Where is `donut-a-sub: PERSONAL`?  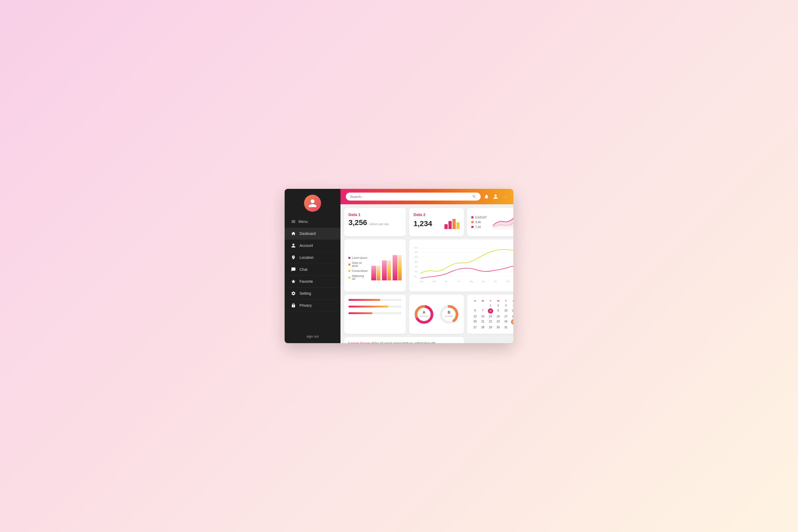 donut-a-sub: PERSONAL is located at coordinates (424, 316).